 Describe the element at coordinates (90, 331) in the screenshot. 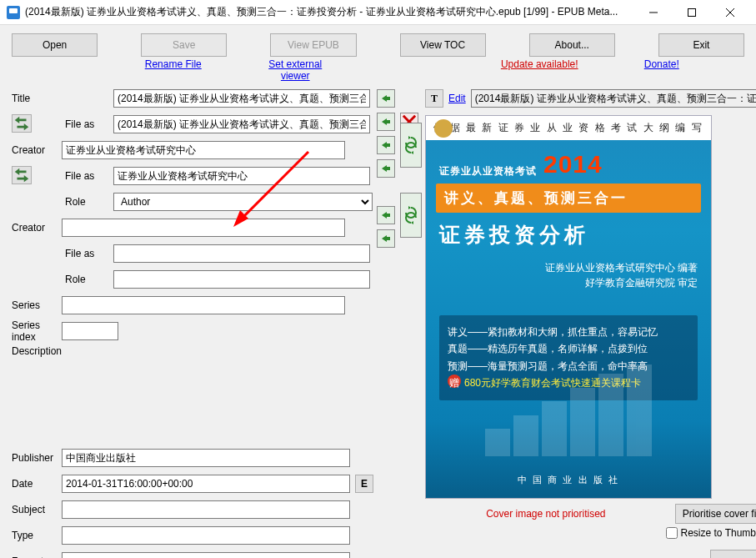

I see `series-index-input` at that location.